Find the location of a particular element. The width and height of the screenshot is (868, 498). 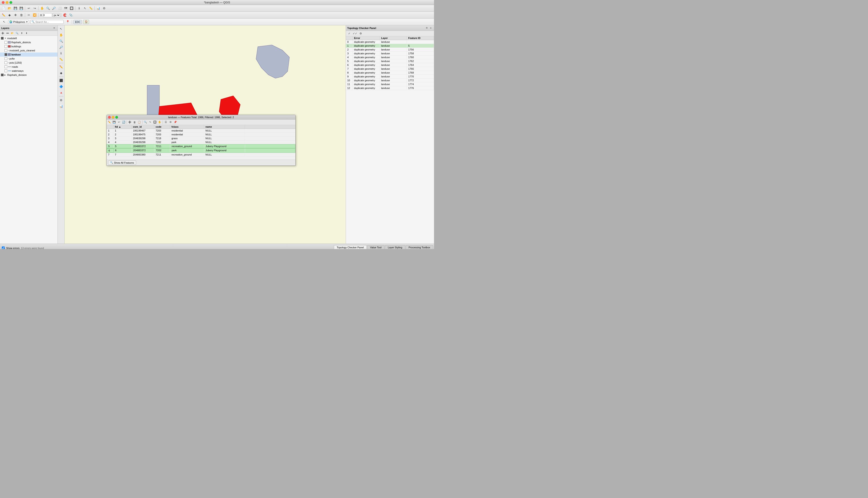

rajshahi-division-checkbox is located at coordinates (2, 75).